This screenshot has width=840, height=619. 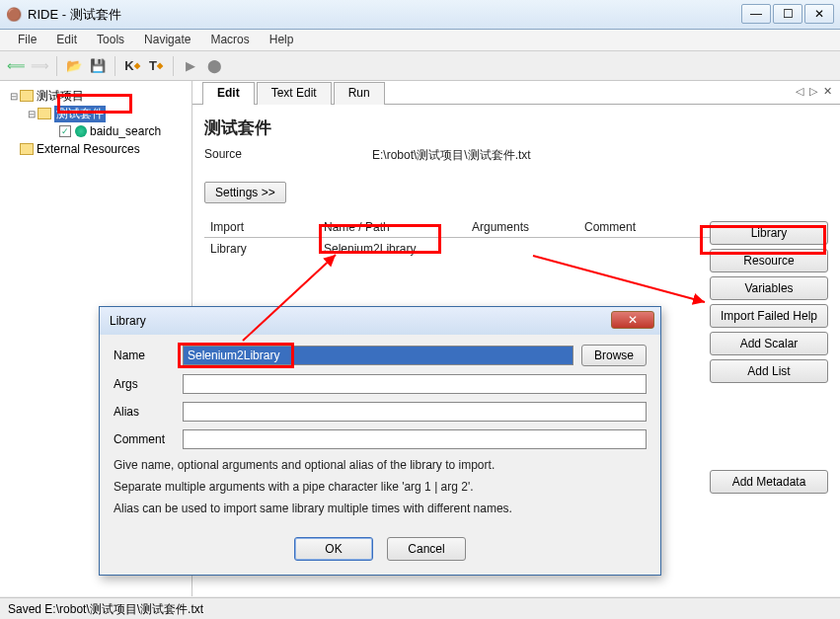 What do you see at coordinates (96, 96) in the screenshot?
I see `tree-root: ⊟ 测试项目` at bounding box center [96, 96].